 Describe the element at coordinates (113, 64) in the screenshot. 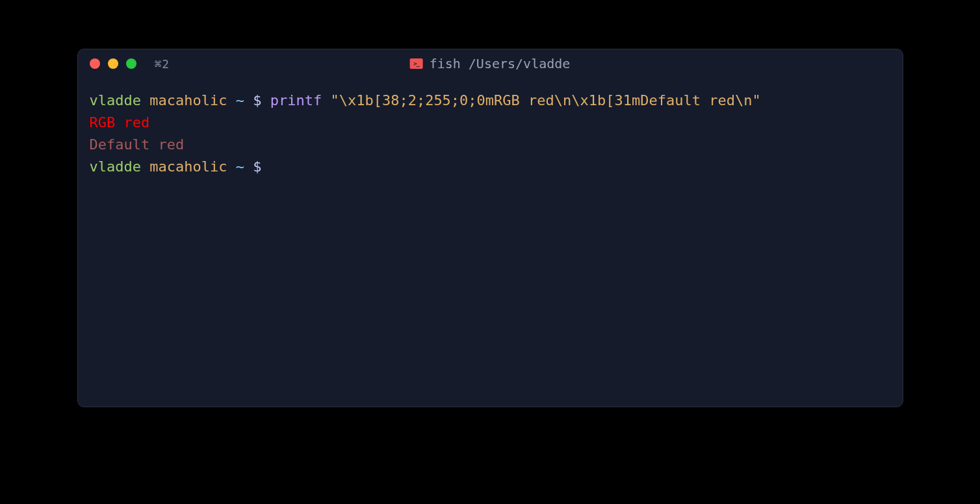

I see `minimize-button` at that location.